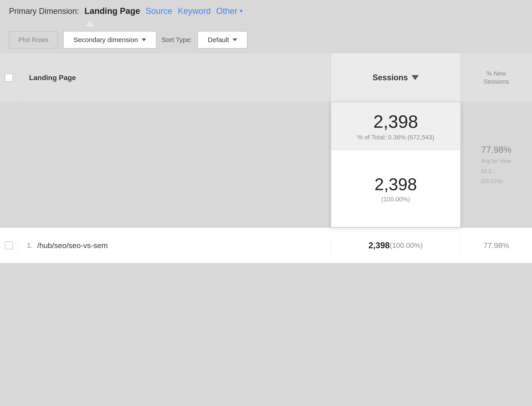 This screenshot has width=532, height=406. What do you see at coordinates (496, 165) in the screenshot?
I see `summary-new-sessions-col: 77.98%Avg for View63.2...(23.21%)` at bounding box center [496, 165].